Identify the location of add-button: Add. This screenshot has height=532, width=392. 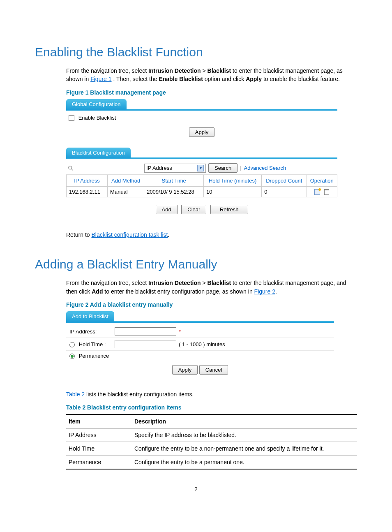
(167, 210).